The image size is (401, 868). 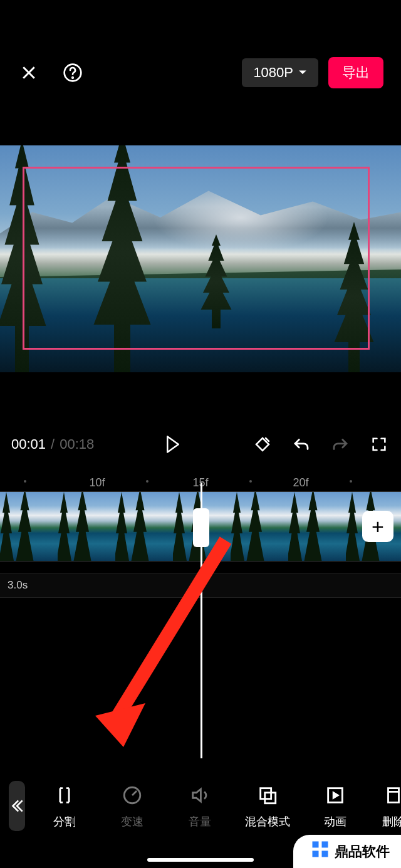 What do you see at coordinates (29, 73) in the screenshot?
I see `close-button` at bounding box center [29, 73].